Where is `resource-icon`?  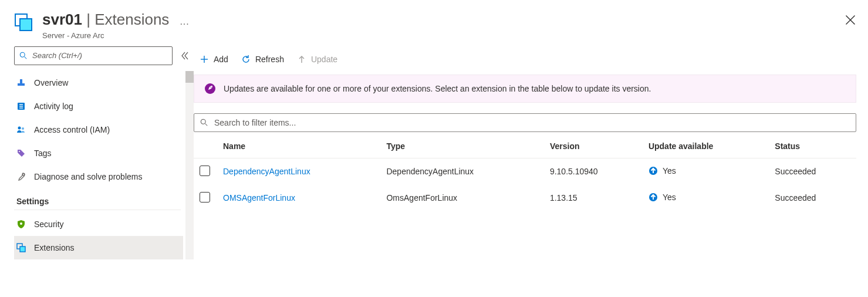
resource-icon is located at coordinates (23, 22).